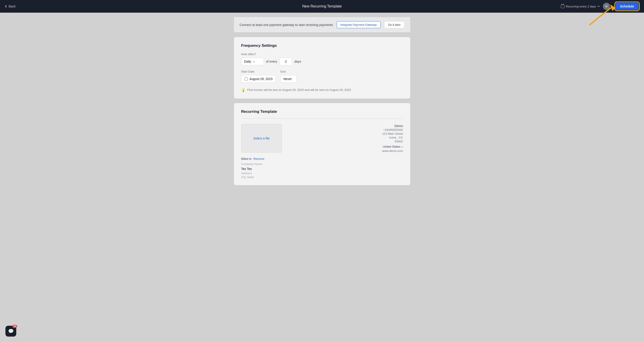 The width and height of the screenshot is (644, 342). What do you see at coordinates (259, 159) in the screenshot?
I see `remove-link: Remove` at bounding box center [259, 159].